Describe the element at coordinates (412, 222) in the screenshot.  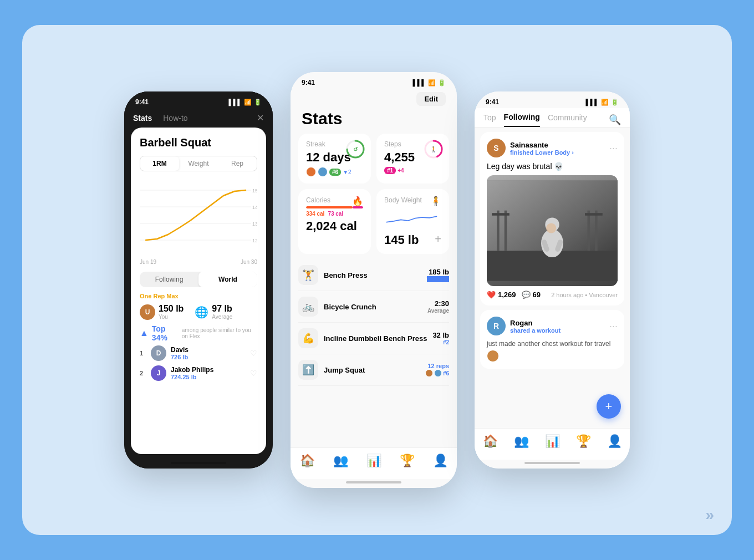
I see `bodyweight-card: Body Weight 🧍 145 lb +` at that location.